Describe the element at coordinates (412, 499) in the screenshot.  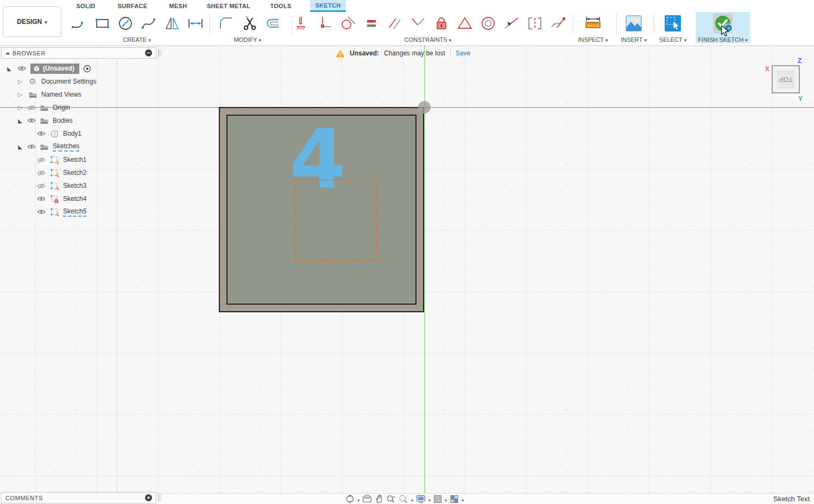
I see `zoom-dropdown-icon` at that location.